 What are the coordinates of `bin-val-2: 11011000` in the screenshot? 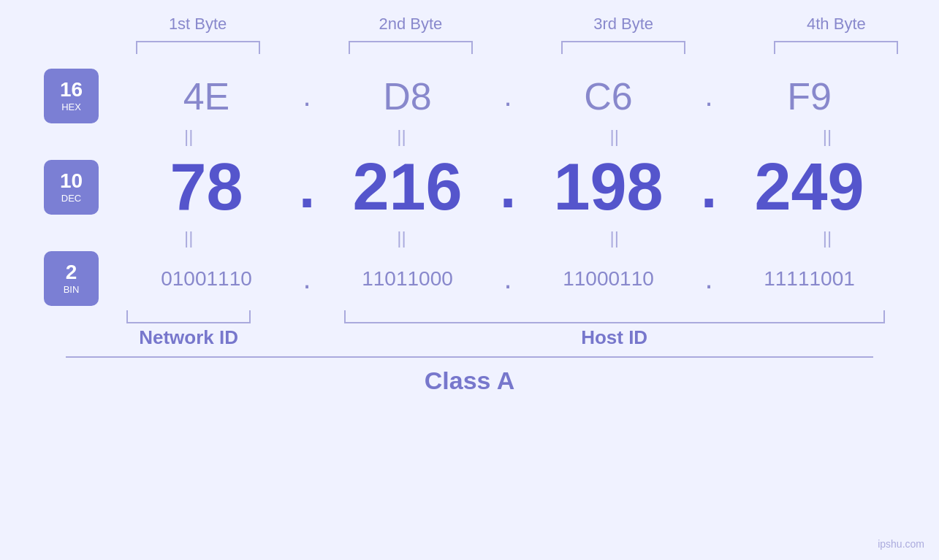 It's located at (408, 279).